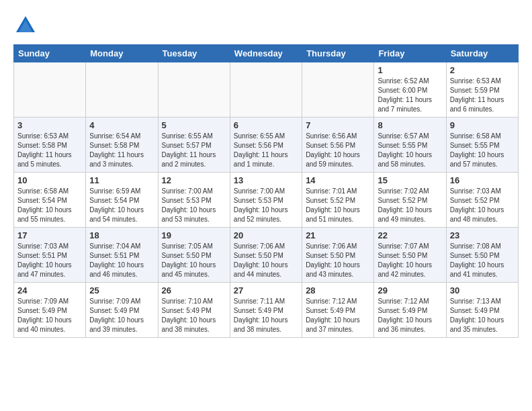  Describe the element at coordinates (482, 316) in the screenshot. I see `day-info: Sunrise: 7:13 AM Sunset: 5:49 PM Dayligh…` at that location.